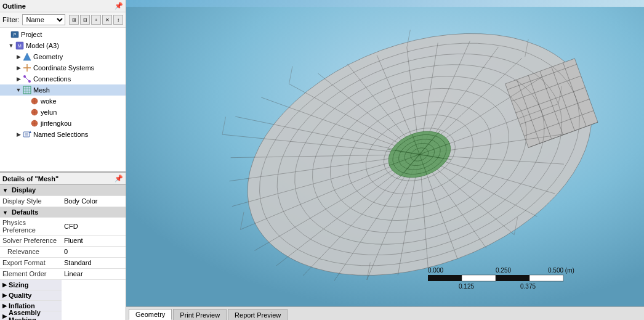  Describe the element at coordinates (44, 20) in the screenshot. I see `filter-select: Name` at that location.